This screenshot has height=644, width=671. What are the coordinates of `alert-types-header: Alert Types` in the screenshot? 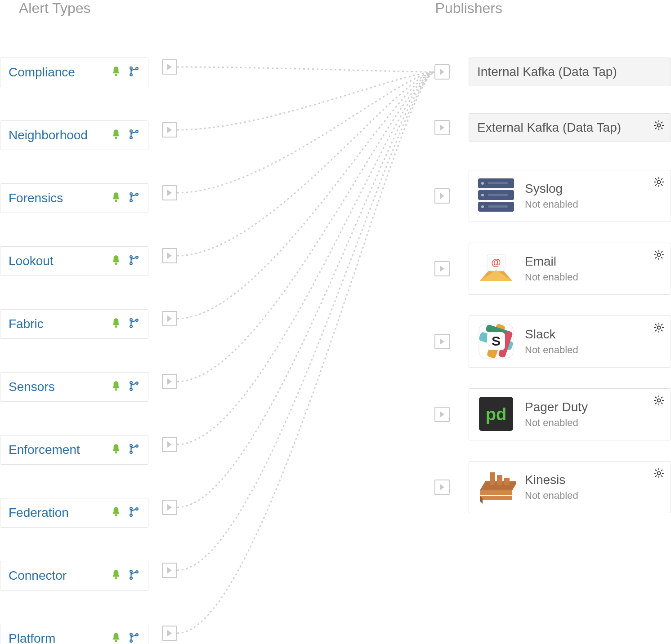 It's located at (55, 8).